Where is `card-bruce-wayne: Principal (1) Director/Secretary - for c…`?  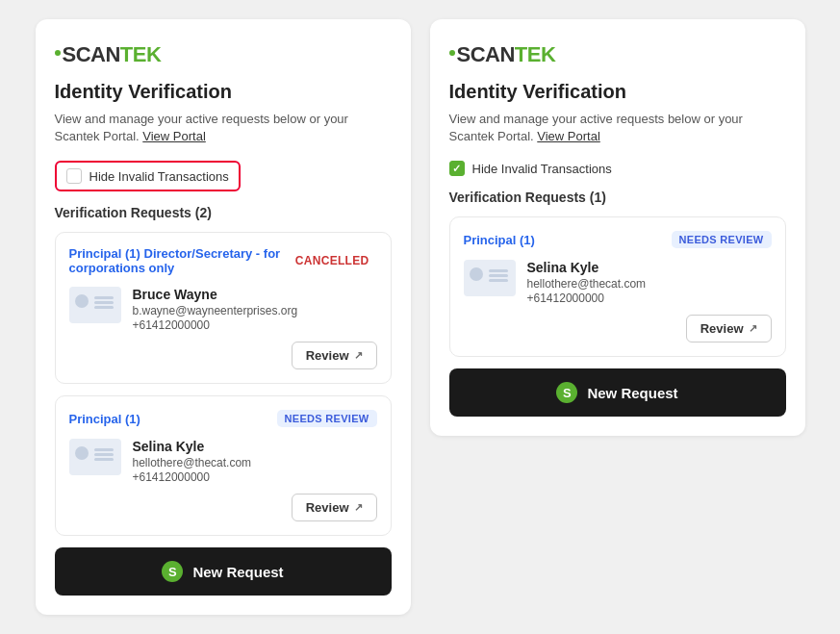 card-bruce-wayne: Principal (1) Director/Secretary - for c… is located at coordinates (223, 308).